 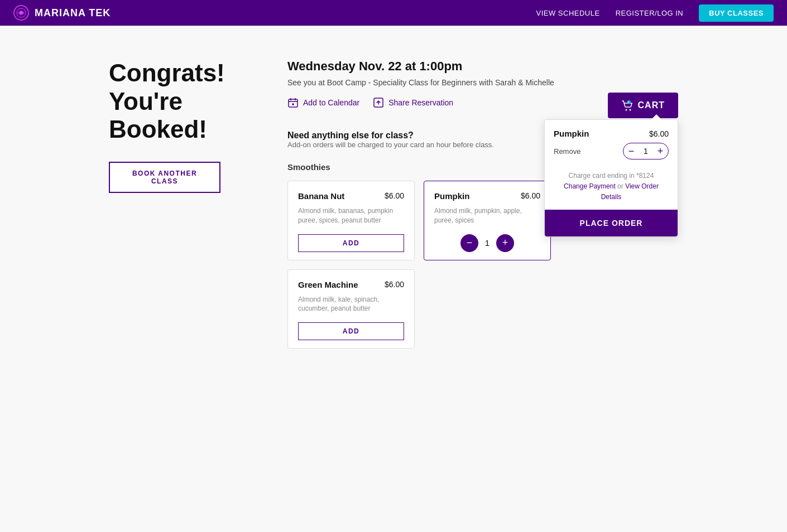 What do you see at coordinates (328, 284) in the screenshot?
I see `smoothie-name: Green Machine` at bounding box center [328, 284].